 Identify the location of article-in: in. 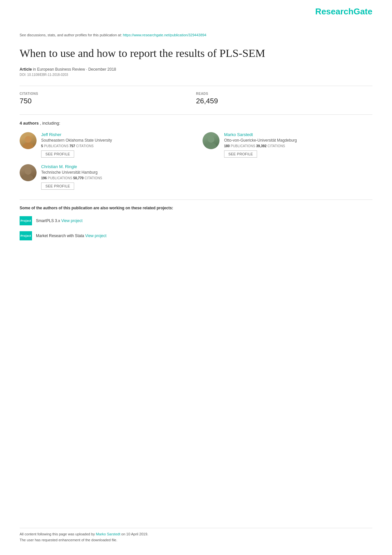
(35, 69).